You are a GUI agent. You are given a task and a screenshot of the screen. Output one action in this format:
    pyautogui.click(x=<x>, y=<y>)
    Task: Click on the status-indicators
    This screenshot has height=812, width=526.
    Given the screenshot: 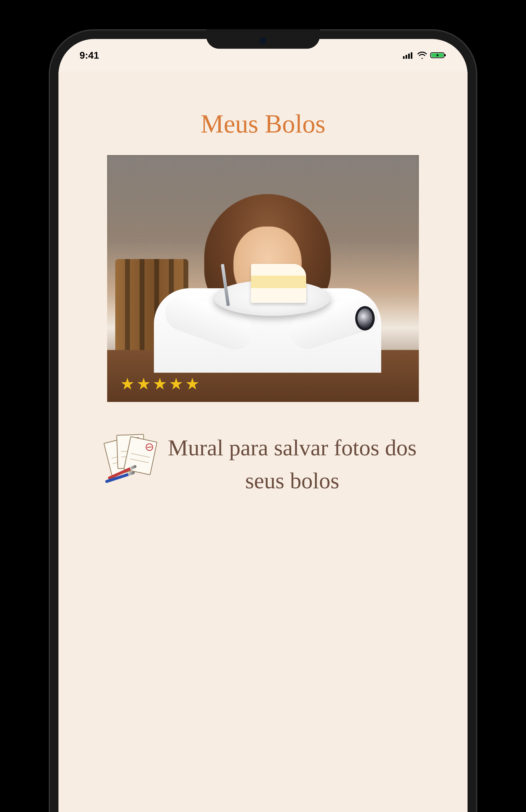 What is the action you would take?
    pyautogui.click(x=425, y=55)
    